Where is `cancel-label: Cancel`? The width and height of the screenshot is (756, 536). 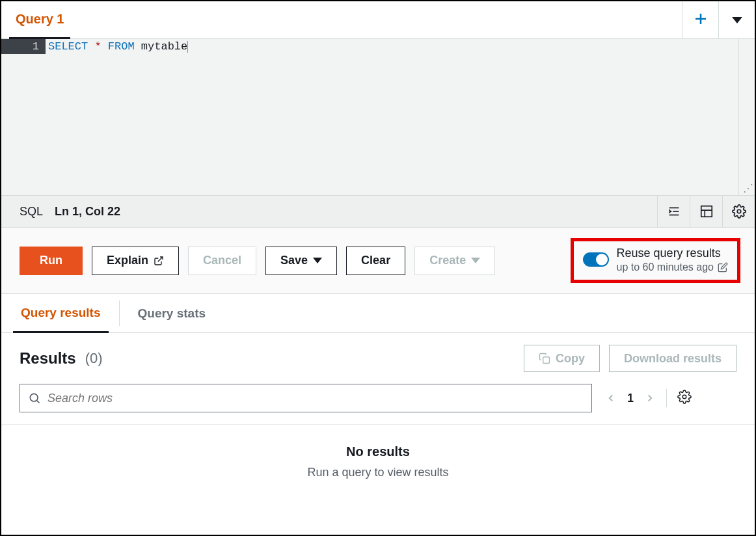
cancel-label: Cancel is located at coordinates (223, 260).